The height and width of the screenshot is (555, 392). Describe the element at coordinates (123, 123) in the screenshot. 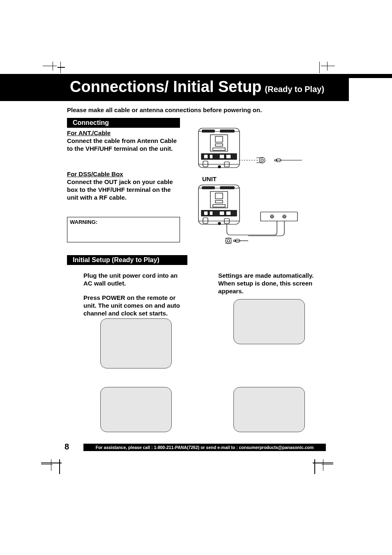

I see `section-connecting: Connecting` at that location.